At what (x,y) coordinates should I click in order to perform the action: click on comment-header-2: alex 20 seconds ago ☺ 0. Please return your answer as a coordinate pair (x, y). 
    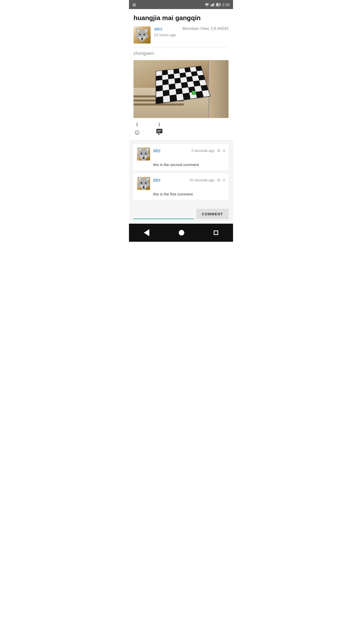
    Looking at the image, I should click on (181, 183).